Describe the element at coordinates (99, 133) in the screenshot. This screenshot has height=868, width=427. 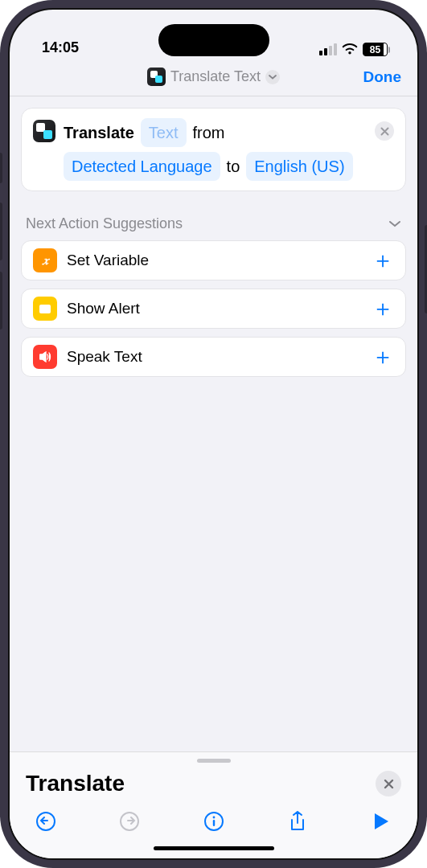
I see `action-verb: Translate` at that location.